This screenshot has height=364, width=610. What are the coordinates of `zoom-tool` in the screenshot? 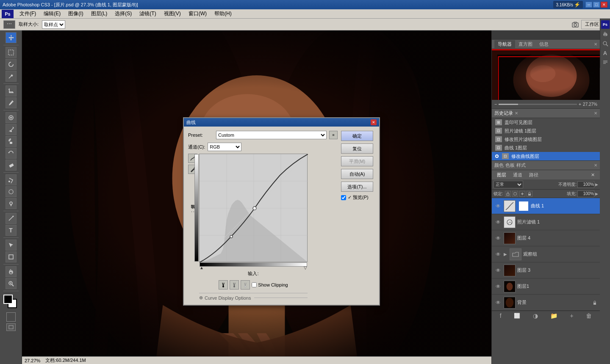 It's located at (11, 284).